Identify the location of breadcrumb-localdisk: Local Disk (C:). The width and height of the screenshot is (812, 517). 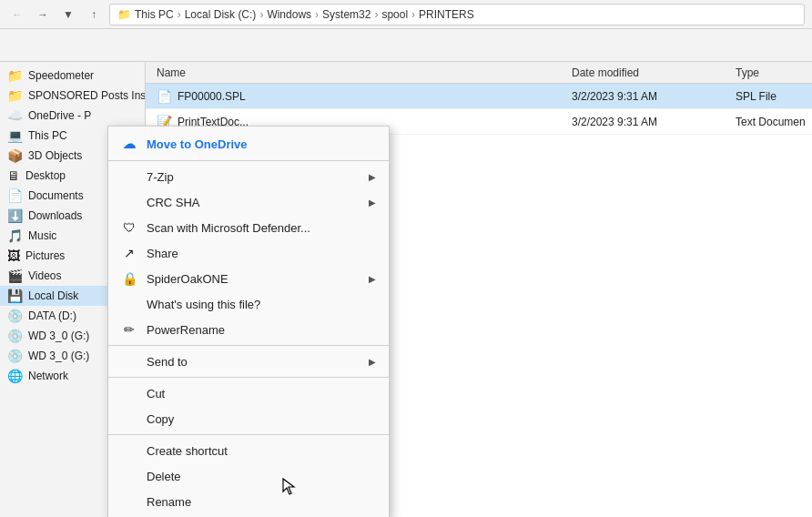
(220, 15).